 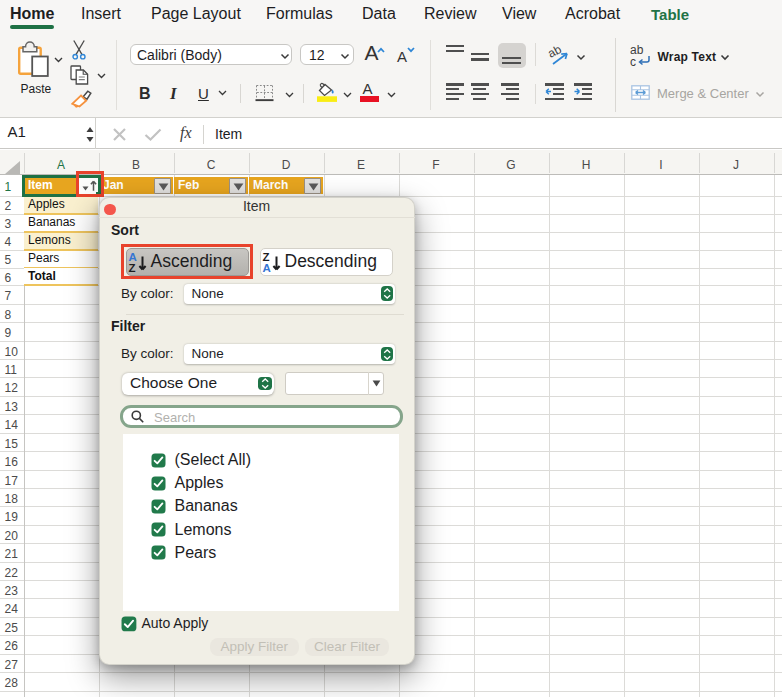 What do you see at coordinates (266, 268) in the screenshot?
I see `svg-text: A` at bounding box center [266, 268].